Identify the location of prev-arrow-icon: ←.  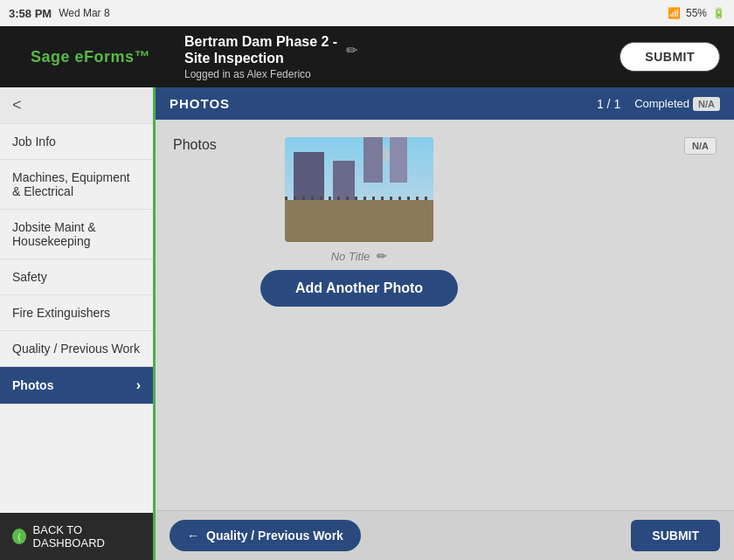
(193, 536).